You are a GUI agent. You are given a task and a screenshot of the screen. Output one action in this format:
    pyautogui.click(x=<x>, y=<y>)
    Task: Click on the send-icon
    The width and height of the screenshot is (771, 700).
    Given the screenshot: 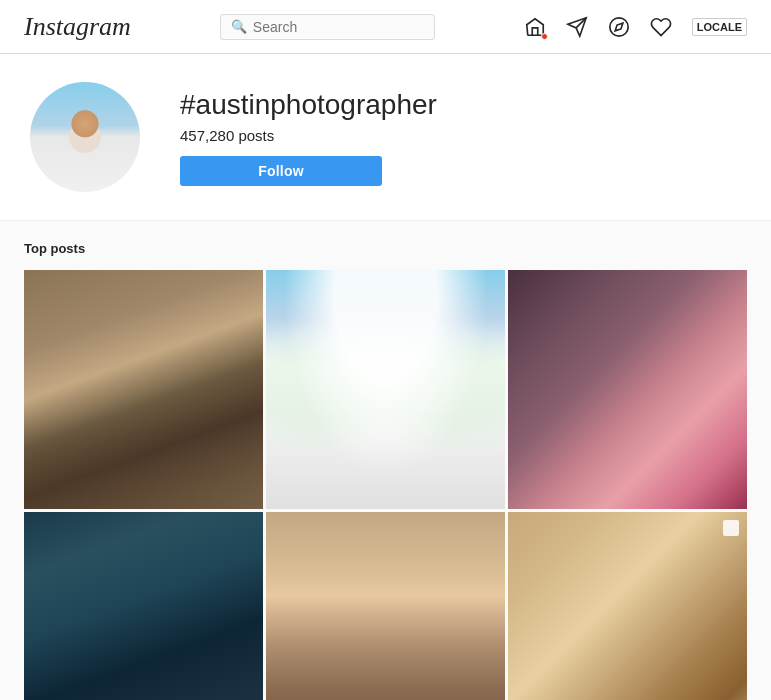 What is the action you would take?
    pyautogui.click(x=577, y=27)
    